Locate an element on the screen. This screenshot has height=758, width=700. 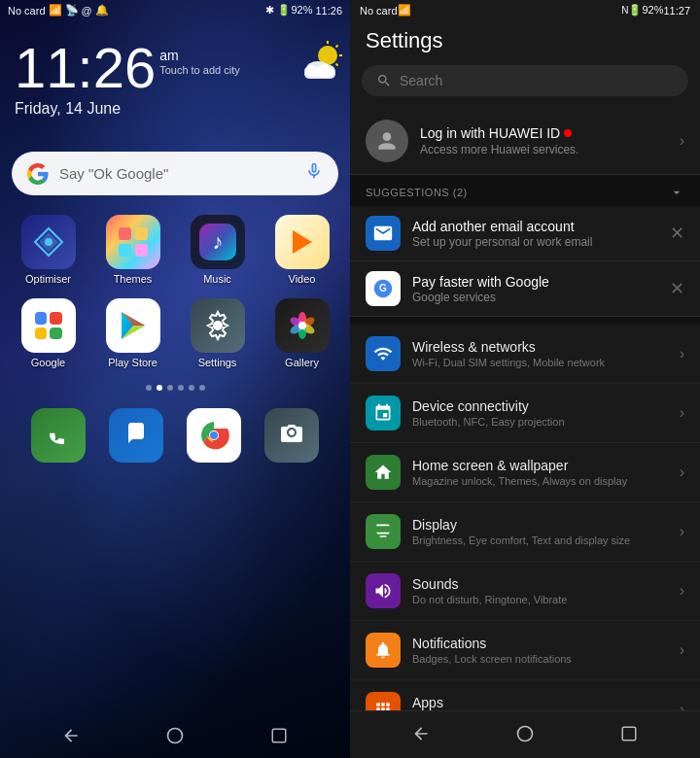
settings-chevron-notifications-icon: › is located at coordinates (682, 650).